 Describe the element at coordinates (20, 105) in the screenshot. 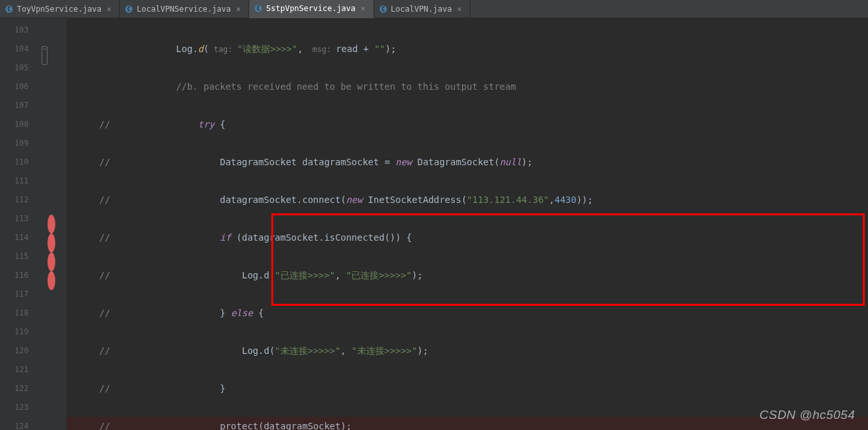

I see `line-number: 107` at that location.